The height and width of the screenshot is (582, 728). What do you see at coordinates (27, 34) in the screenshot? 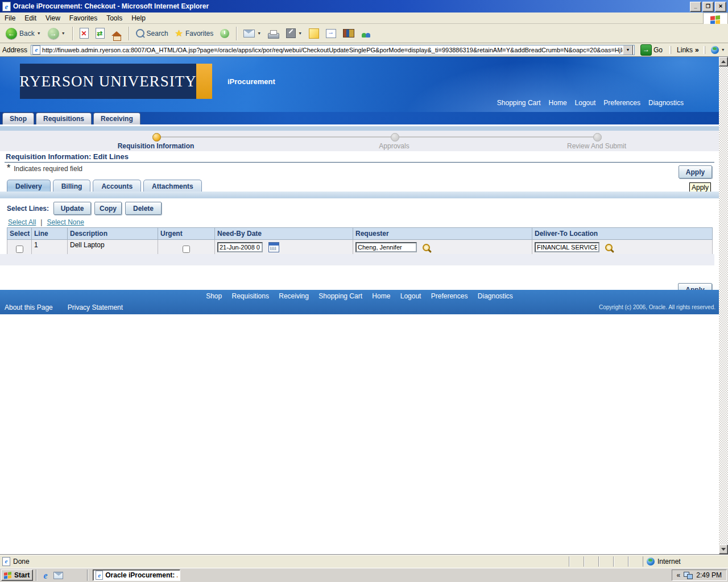
I see `back-label: Back` at bounding box center [27, 34].